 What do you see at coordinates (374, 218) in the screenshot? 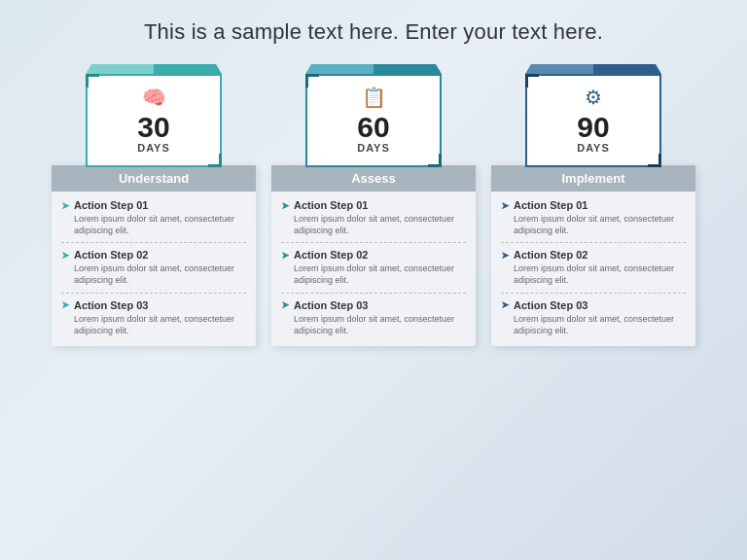
I see `action-item-2-1: ➤Action Step 01Lorem ipsum dolor sit ame…` at bounding box center [374, 218].